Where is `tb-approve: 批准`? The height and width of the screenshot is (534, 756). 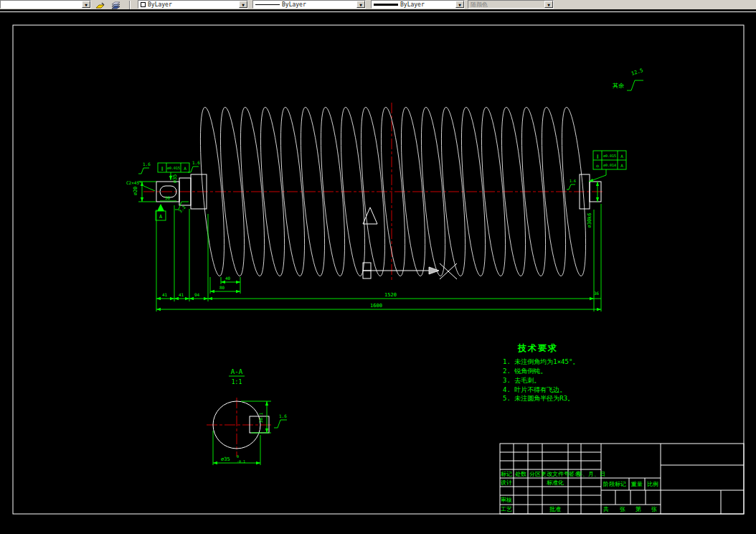
tb-approve: 批准 is located at coordinates (555, 510).